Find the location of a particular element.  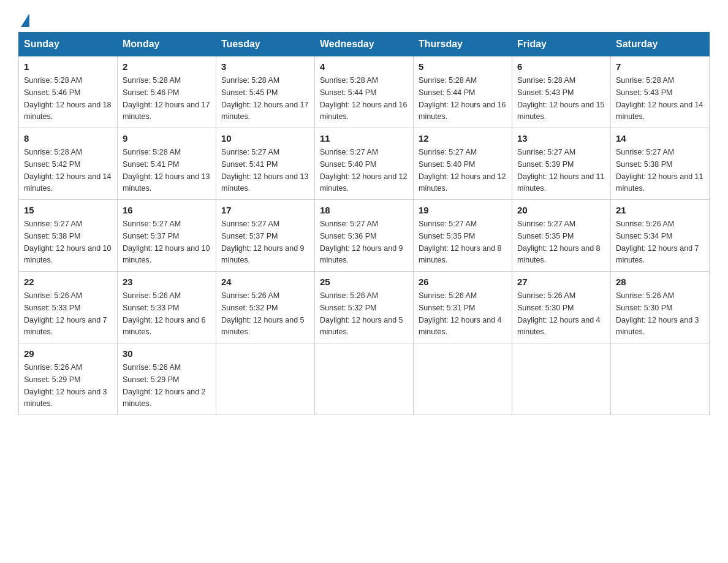

calendar-week-row: 1 Sunrise: 5:28 AMSunset: 5:46 PMDayligh… is located at coordinates (364, 92).